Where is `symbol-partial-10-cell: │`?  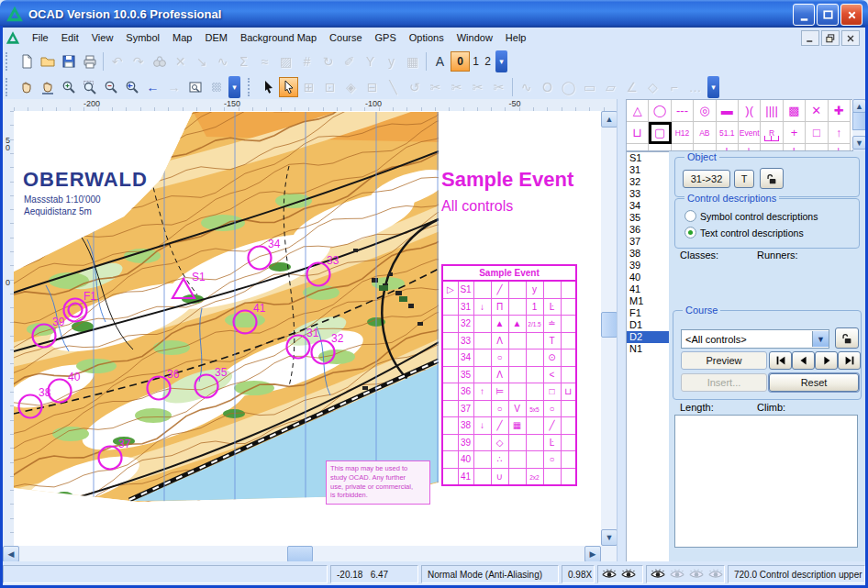 symbol-partial-10-cell: │ is located at coordinates (840, 148).